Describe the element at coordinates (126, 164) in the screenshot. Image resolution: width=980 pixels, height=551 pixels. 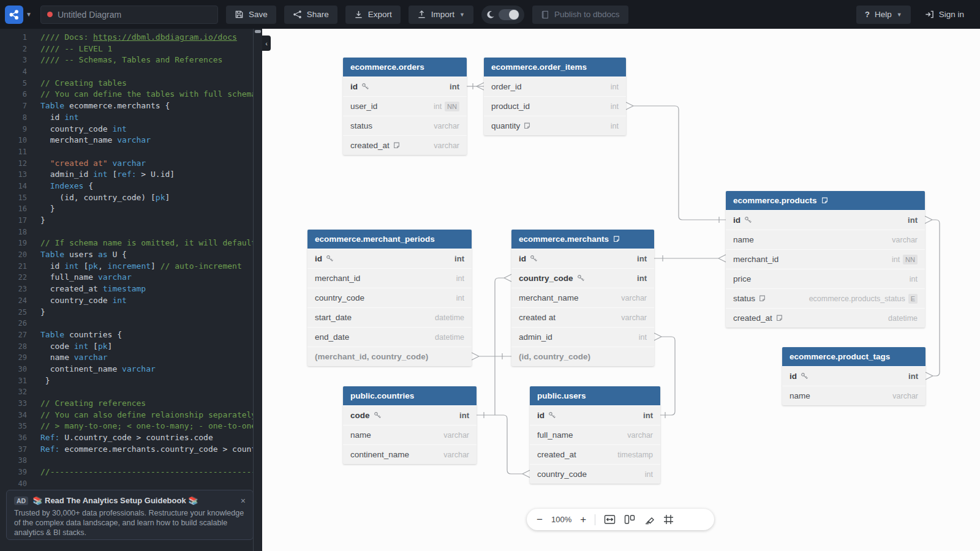
I see `code-line: 12 "created at" varchar` at that location.